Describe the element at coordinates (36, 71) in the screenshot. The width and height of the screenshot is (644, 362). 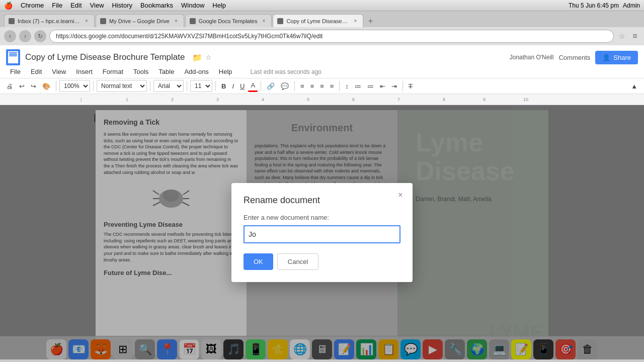
I see `menu-item-edit: Edit` at that location.